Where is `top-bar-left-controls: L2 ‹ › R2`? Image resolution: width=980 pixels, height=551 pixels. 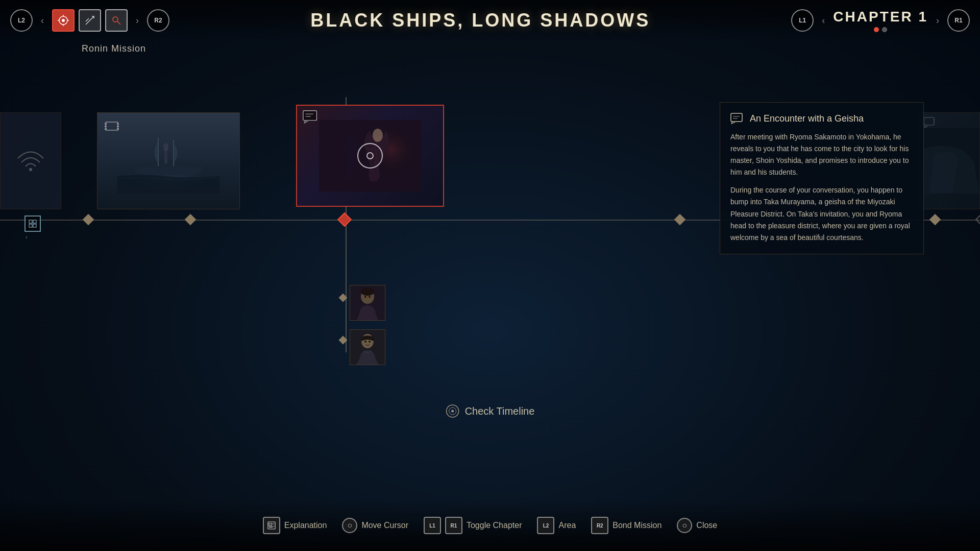
top-bar-left-controls: L2 ‹ › R2 is located at coordinates (90, 20).